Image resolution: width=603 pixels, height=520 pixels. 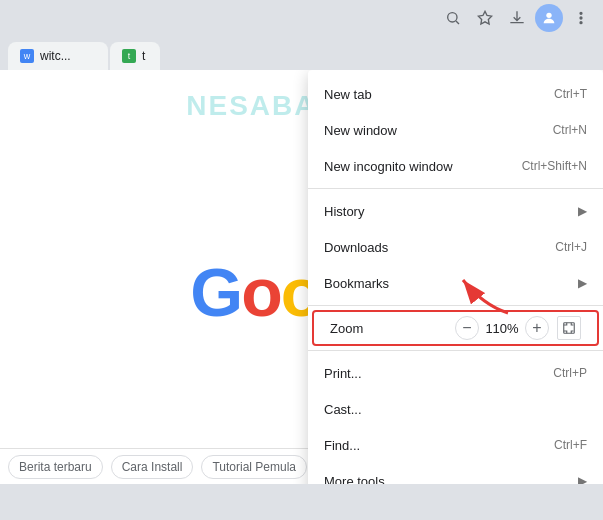 I want to click on download-icon, so click(x=517, y=18).